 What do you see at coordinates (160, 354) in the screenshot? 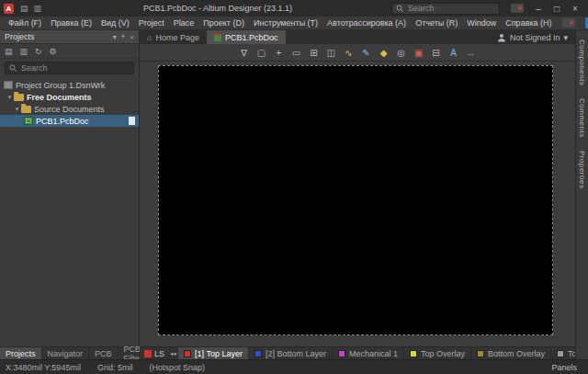
I see `layer-sets-label: LS` at bounding box center [160, 354].